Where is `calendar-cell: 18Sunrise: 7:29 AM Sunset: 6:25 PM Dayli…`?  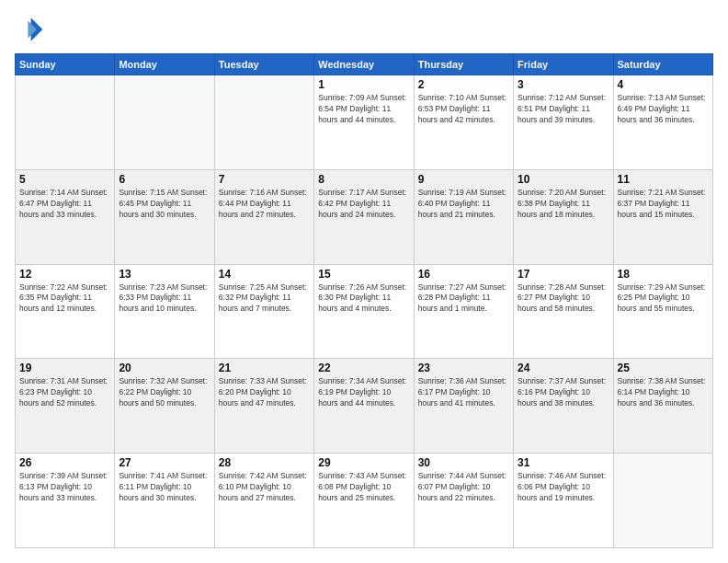 calendar-cell: 18Sunrise: 7:29 AM Sunset: 6:25 PM Dayli… is located at coordinates (663, 311).